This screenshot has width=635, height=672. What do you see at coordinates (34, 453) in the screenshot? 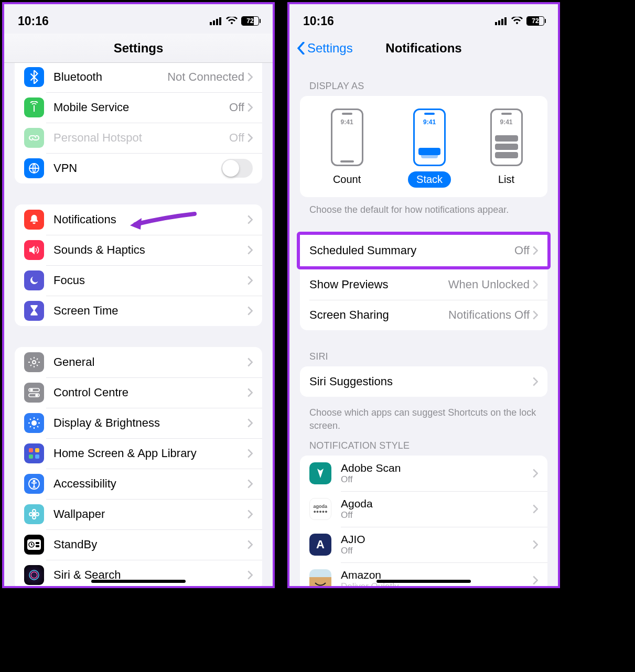
I see `grid-icon` at bounding box center [34, 453].